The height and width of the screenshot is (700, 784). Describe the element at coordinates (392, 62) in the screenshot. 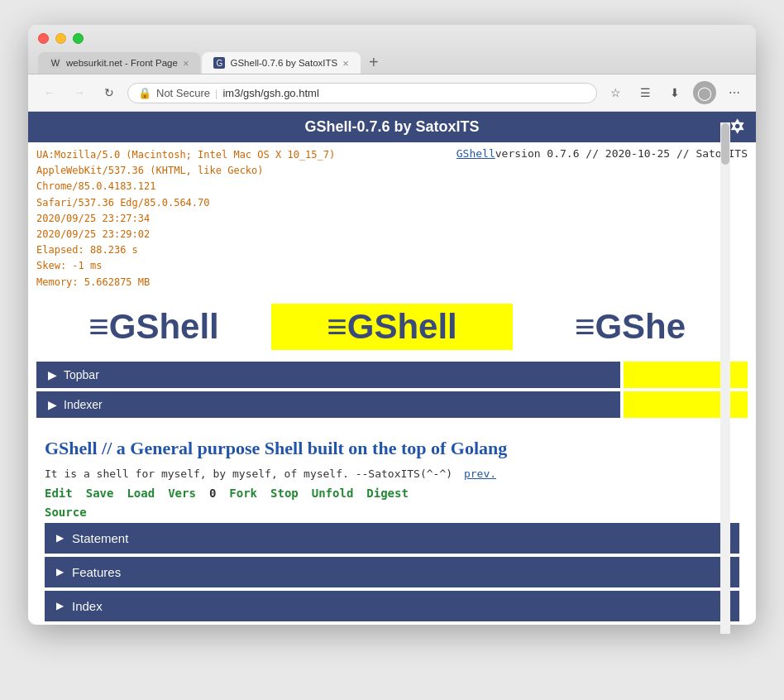

I see `tabs-row: W websurkit.net - Front Page × G GShell-…` at that location.